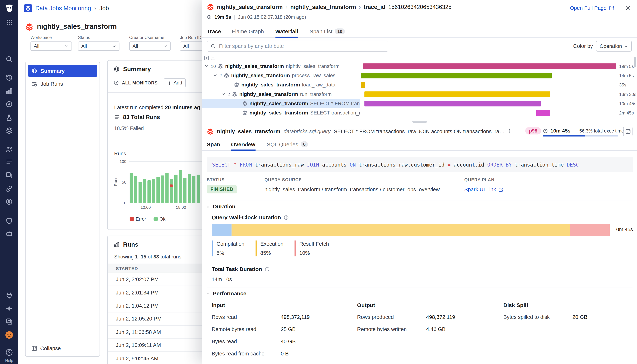  I want to click on avatar, so click(9, 335).